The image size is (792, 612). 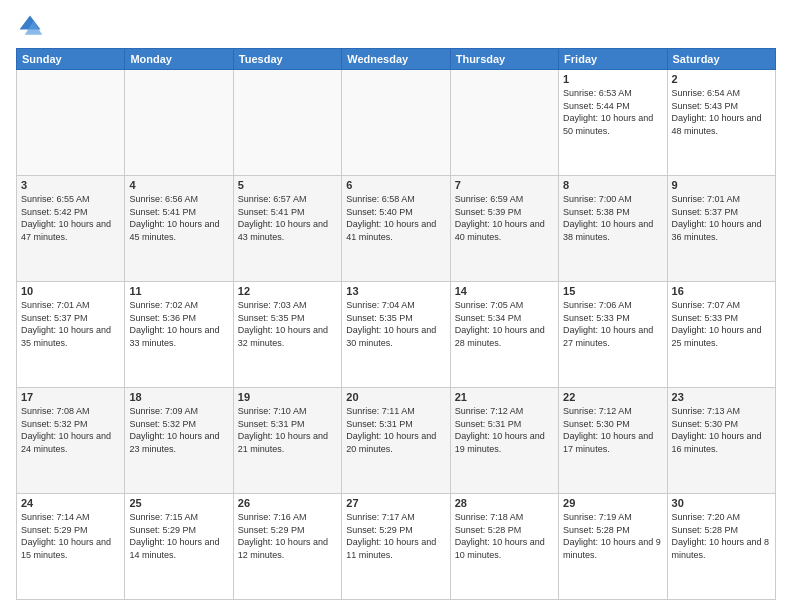 I want to click on day-info: Sunrise: 6:53 AM Sunset: 5:44 PM Dayligh…, so click(x=612, y=112).